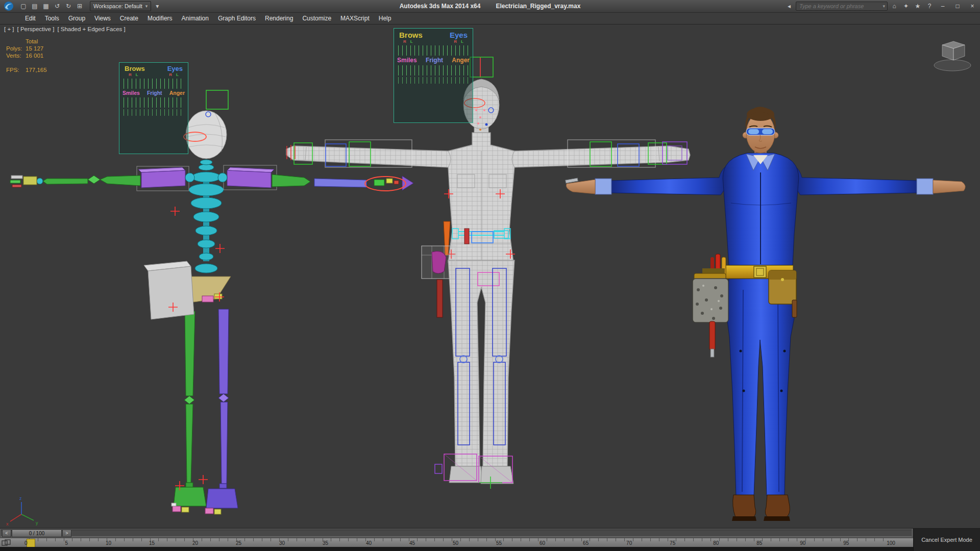 Image resolution: width=980 pixels, height=551 pixels. What do you see at coordinates (894, 6) in the screenshot?
I see `sign-in-icon: ⌂` at bounding box center [894, 6].